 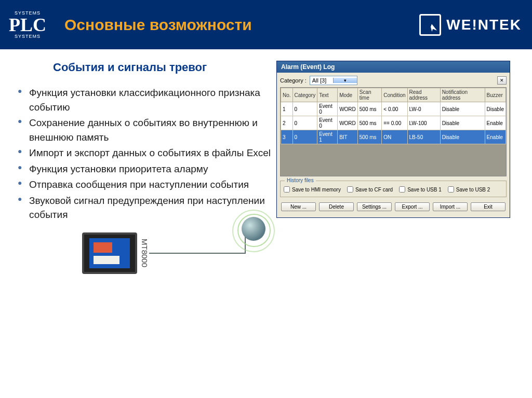 I want to click on dialog-button: Export ..., so click(x=413, y=207).